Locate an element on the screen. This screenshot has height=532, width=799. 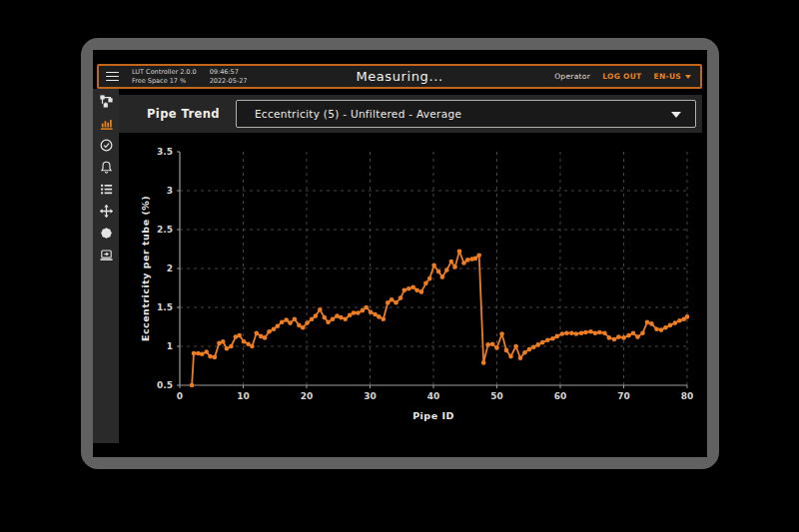
svg-text: Pipe ID is located at coordinates (433, 415).